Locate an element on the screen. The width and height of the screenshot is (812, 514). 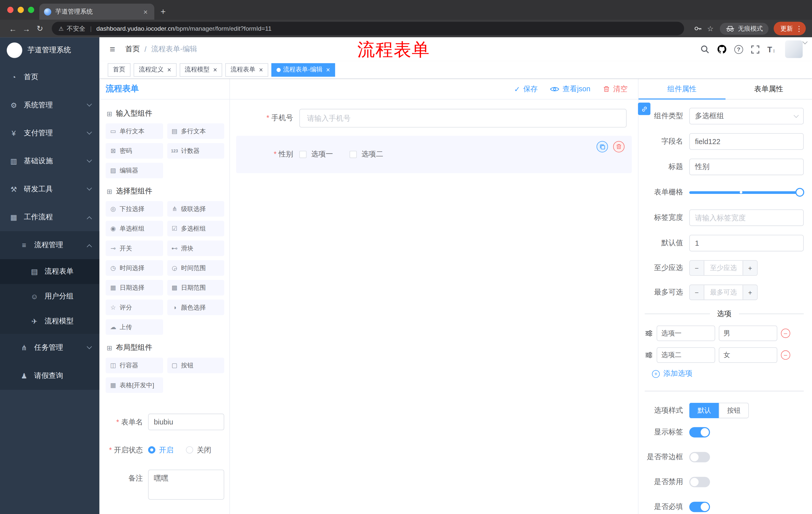
palette-item-switch: ⊸开关 is located at coordinates (134, 248).